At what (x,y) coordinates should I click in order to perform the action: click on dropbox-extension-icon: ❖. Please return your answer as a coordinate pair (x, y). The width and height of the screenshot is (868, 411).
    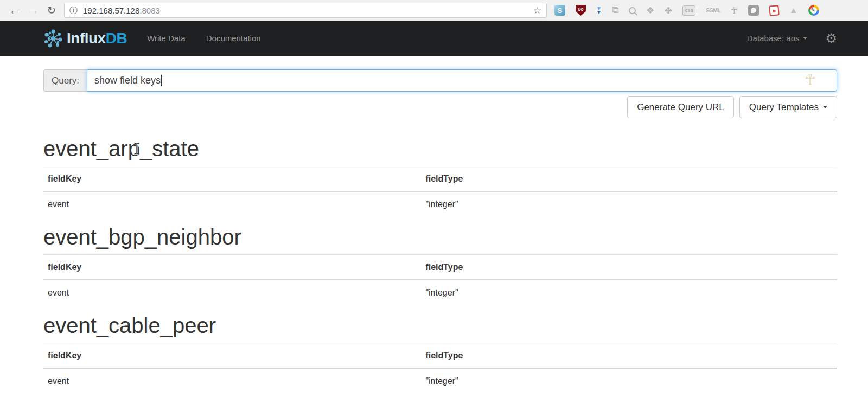
    Looking at the image, I should click on (650, 11).